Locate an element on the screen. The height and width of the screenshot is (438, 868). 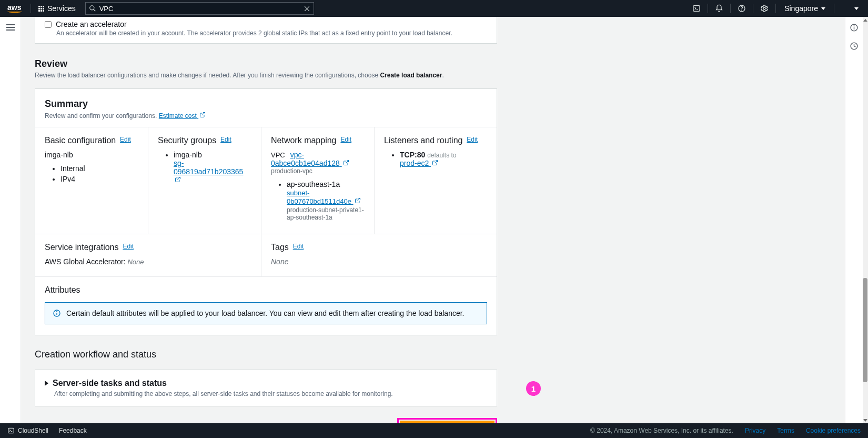
cloudshell-link: CloudShell is located at coordinates (28, 431).